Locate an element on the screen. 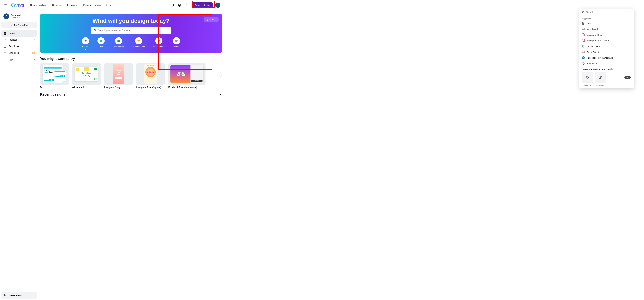 The height and width of the screenshot is (300, 644). nav-education: Education▼ is located at coordinates (74, 5).